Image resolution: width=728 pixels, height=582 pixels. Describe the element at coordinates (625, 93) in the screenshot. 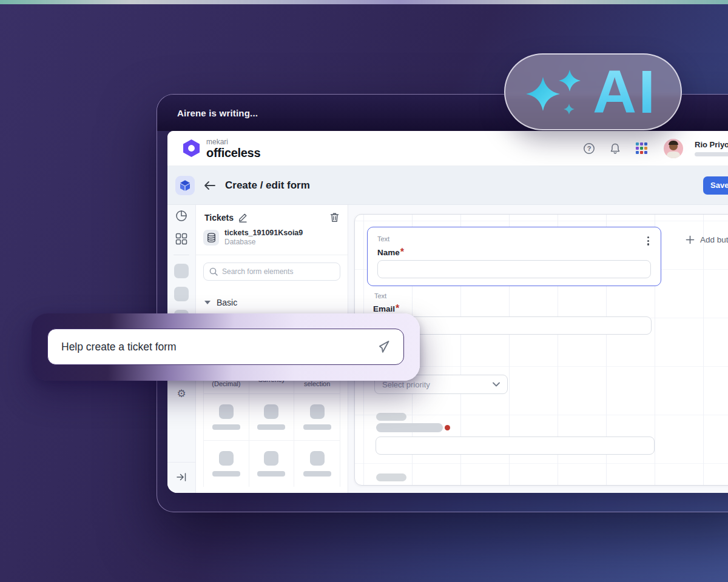

I see `ai-badge-label: AI` at that location.